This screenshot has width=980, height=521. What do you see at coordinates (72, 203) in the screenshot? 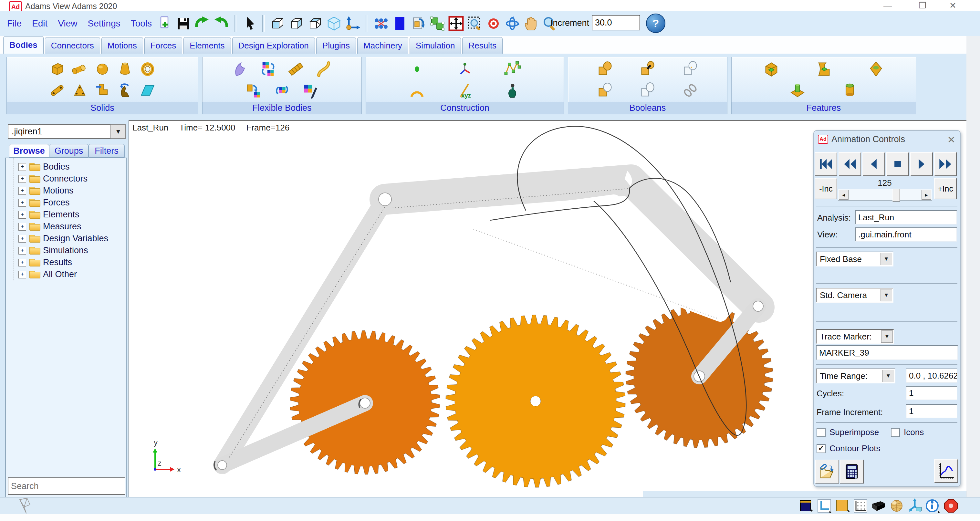
I see `tree-item-forces: +Forces` at bounding box center [72, 203].